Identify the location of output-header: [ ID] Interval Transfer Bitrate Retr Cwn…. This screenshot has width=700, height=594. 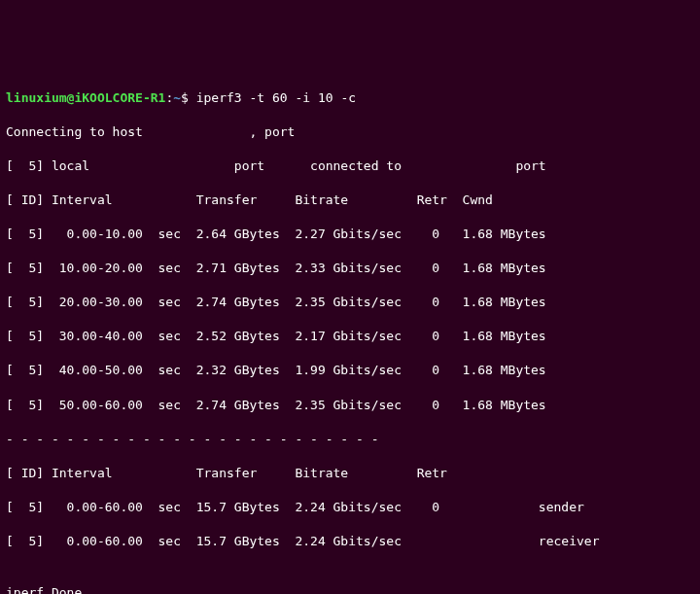
(350, 200).